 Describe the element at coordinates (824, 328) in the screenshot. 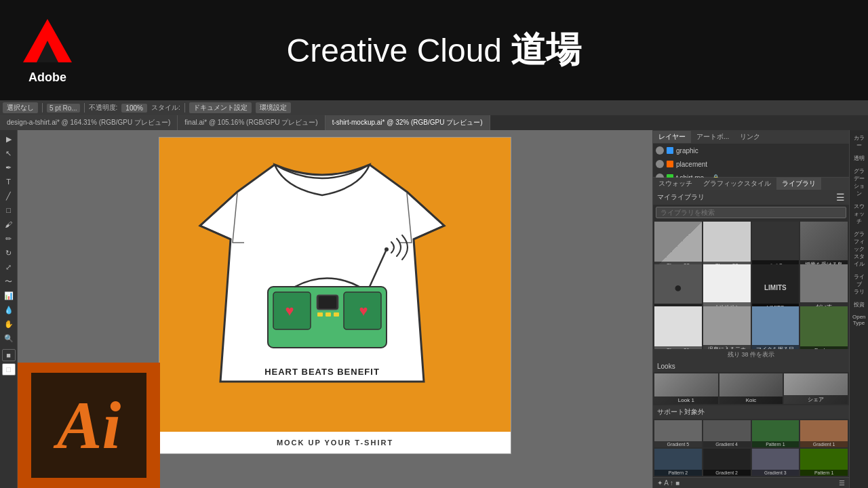

I see `lib-item-ecology: Ecology` at that location.